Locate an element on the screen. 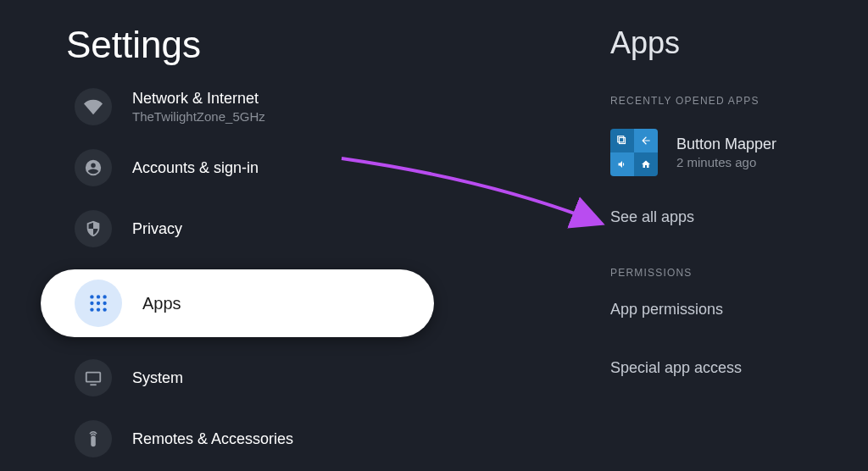 Image resolution: width=868 pixels, height=471 pixels. menu-item-label: Accounts & sign-in is located at coordinates (195, 168).